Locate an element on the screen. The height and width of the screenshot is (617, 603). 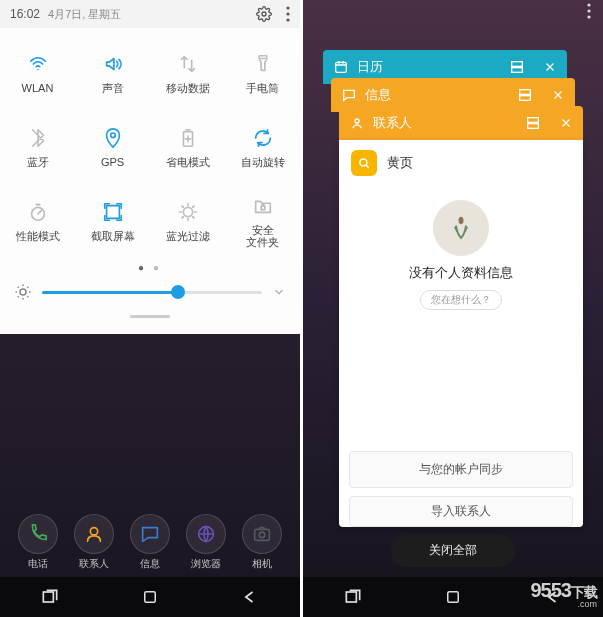
wifi-icon is located at coordinates (38, 64).